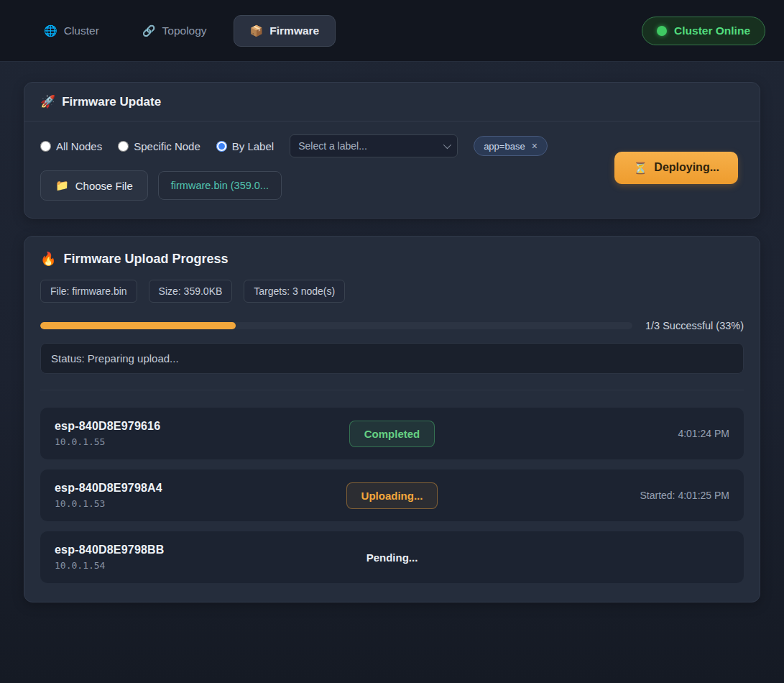 This screenshot has height=683, width=784. I want to click on node-info: esp-840D8E979616 10.0.1.55, so click(202, 434).